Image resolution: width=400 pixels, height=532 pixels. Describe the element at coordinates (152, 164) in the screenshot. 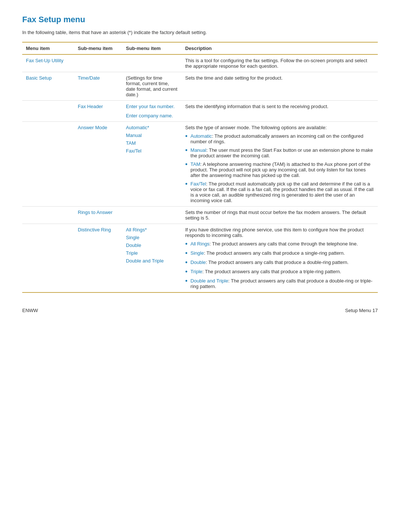

I see `submenu2-answer-mode-options: Automatic* Manual TAM Fax/Tel` at that location.